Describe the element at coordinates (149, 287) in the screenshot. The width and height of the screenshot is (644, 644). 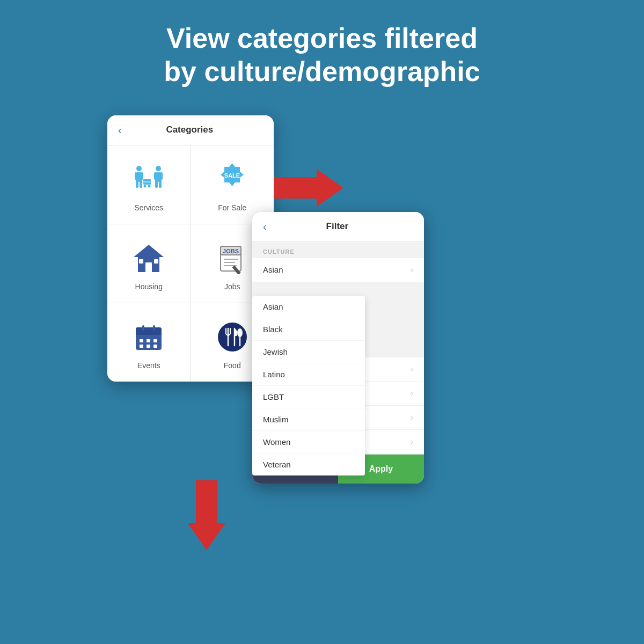
I see `housing-label: Housing` at that location.